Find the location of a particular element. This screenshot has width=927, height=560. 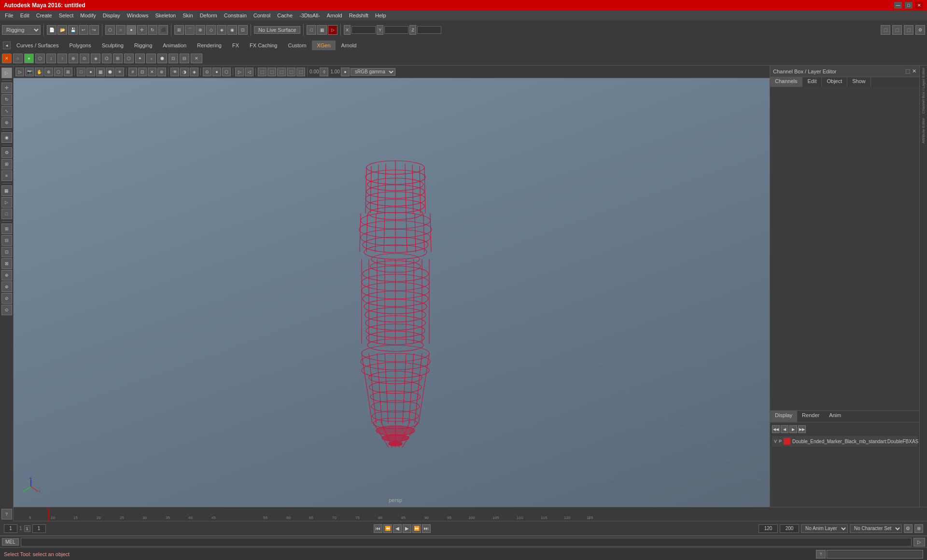

vp-clipping-btn: ◊ is located at coordinates (324, 72).